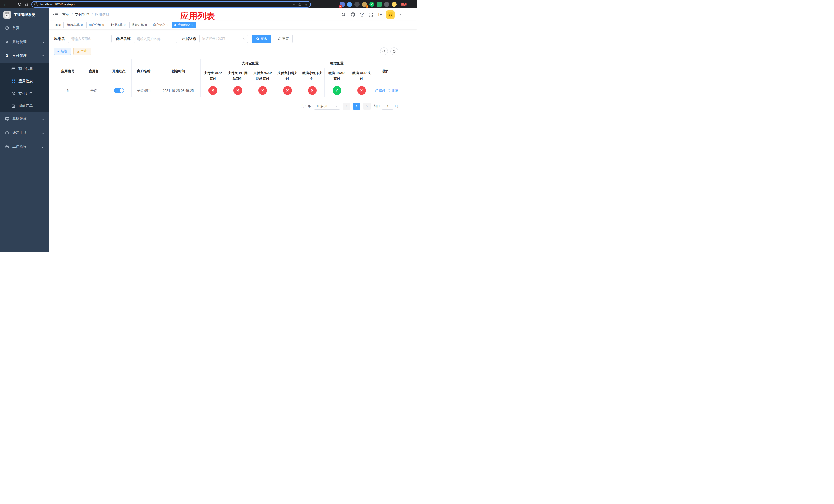 Image resolution: width=834 pixels, height=504 pixels. What do you see at coordinates (380, 91) in the screenshot?
I see `edit-link: 修改` at bounding box center [380, 91].